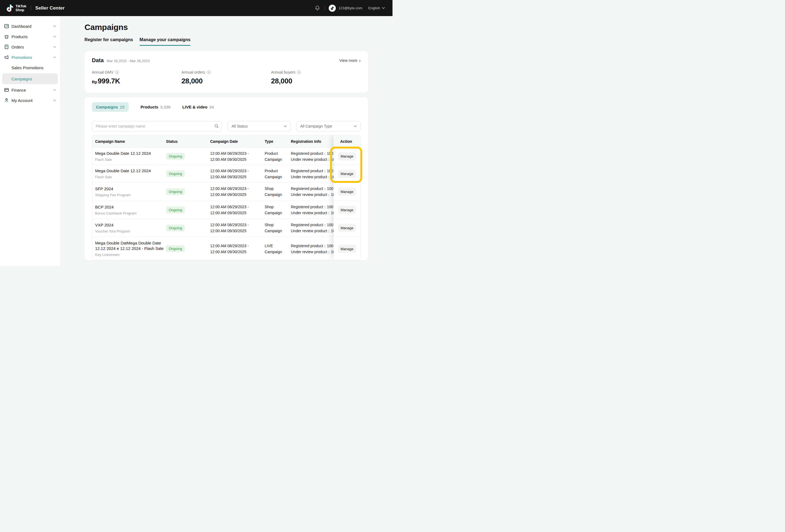  Describe the element at coordinates (30, 90) in the screenshot. I see `sidebar-item-finance: Finance` at that location.